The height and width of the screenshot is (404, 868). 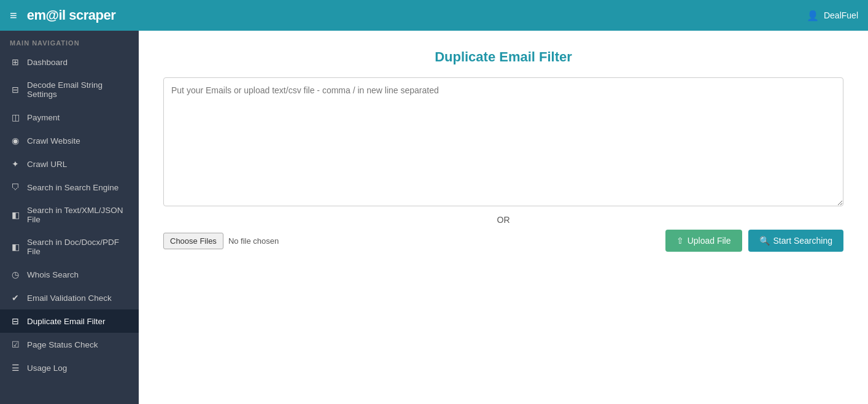 I want to click on start-searching-button: 🔍 Start Searching, so click(x=796, y=241).